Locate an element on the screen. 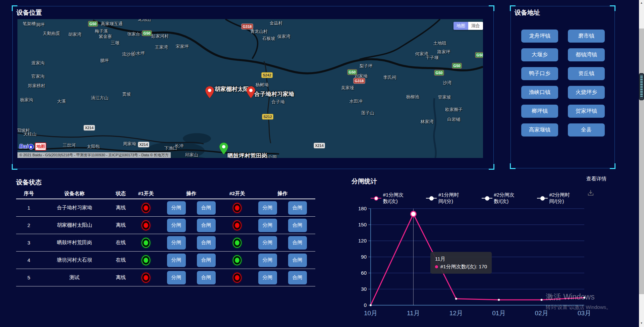 This screenshot has height=327, width=644. scrollbar: ▲ ▼ is located at coordinates (641, 164).